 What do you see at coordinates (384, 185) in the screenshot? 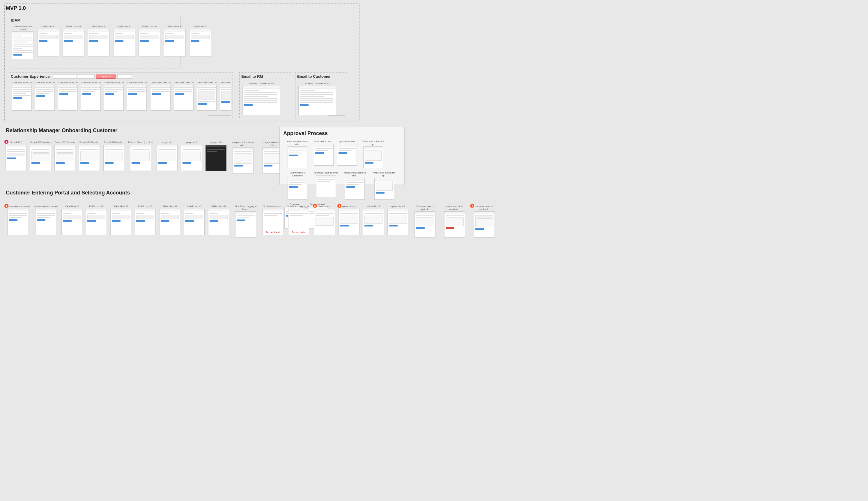
I see `approval-frame-7: Writer and submit for ap...` at bounding box center [384, 185].